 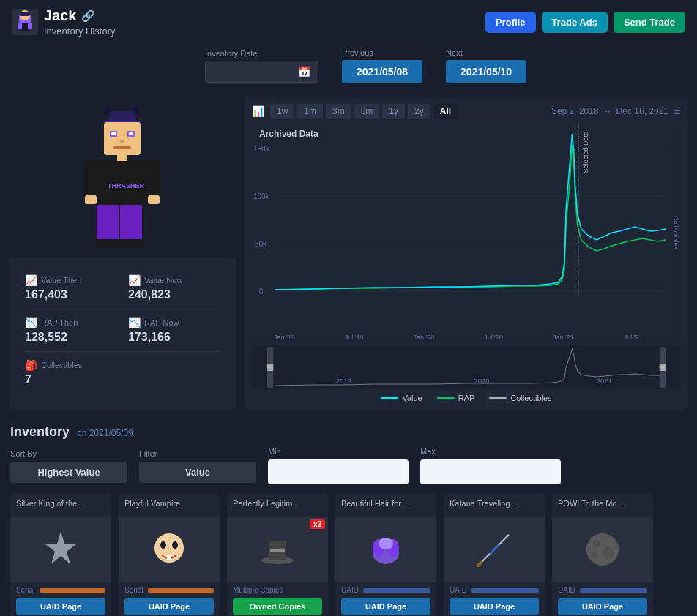 What do you see at coordinates (135, 323) in the screenshot?
I see `trend-down-icon-2: 📉` at bounding box center [135, 323].